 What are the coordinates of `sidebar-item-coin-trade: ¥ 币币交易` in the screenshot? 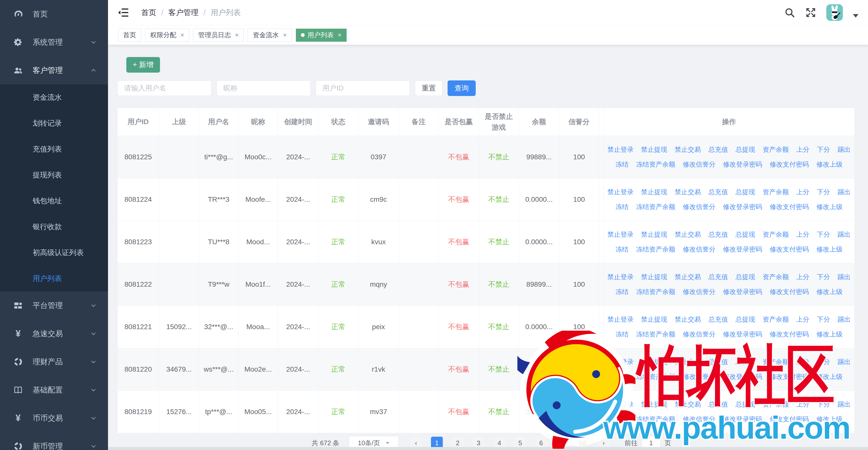 It's located at (54, 418).